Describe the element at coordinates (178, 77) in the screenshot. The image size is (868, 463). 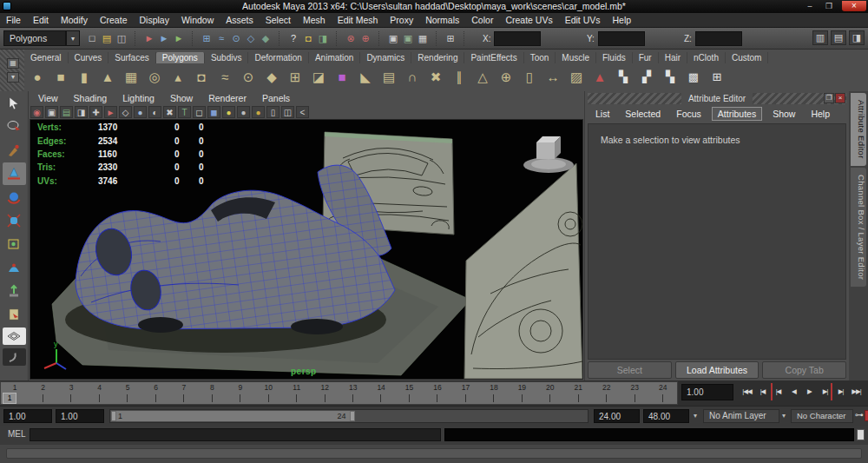
I see `shelf-tool-icon: ▴` at that location.